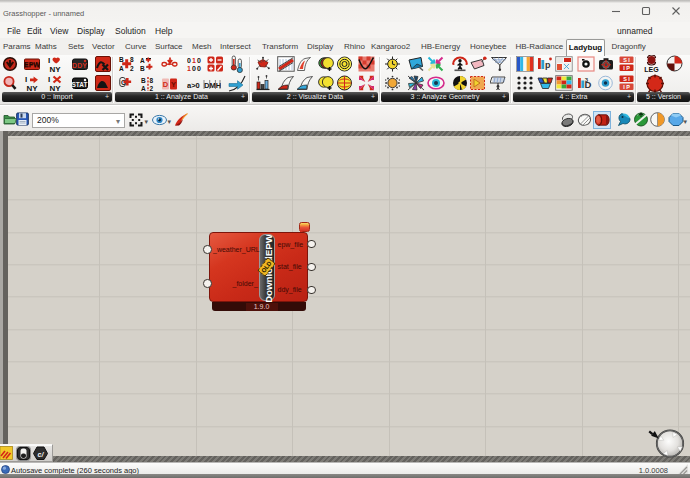  What do you see at coordinates (194, 84) in the screenshot?
I see `svg-text: a>0` at bounding box center [194, 84].